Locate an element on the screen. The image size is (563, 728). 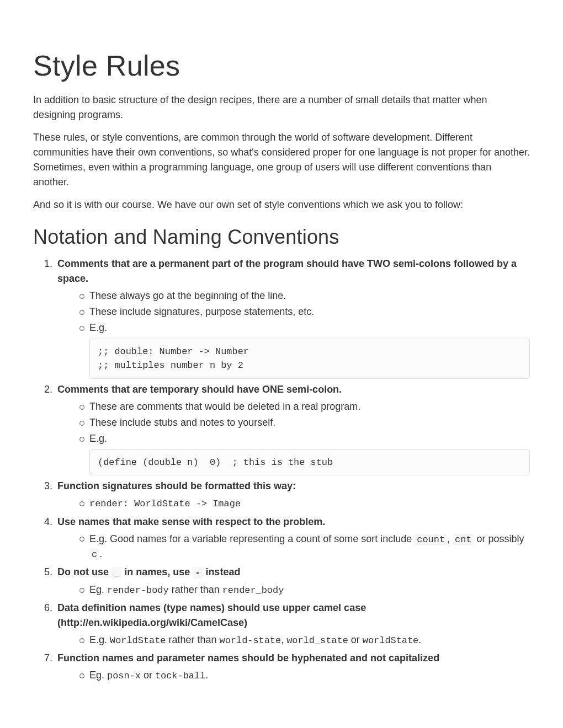
rule-4-subitems: E.g. Good names for a variable represent… is located at coordinates (294, 547).